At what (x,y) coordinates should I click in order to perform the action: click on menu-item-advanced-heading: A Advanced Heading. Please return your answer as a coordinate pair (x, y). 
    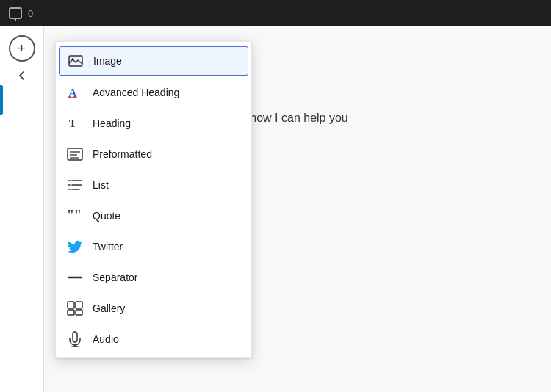
    Looking at the image, I should click on (154, 92).